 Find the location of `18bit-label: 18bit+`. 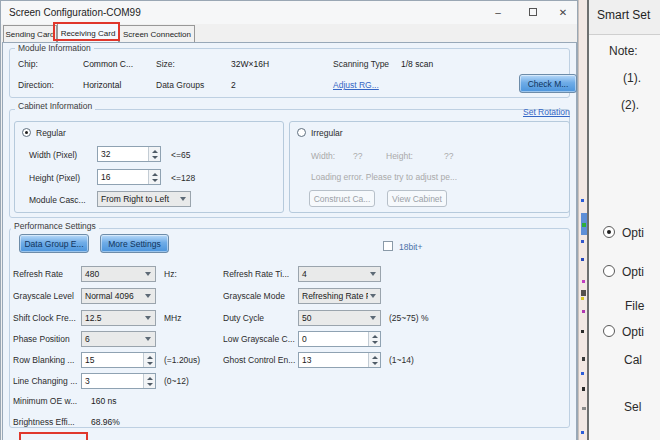

18bit-label: 18bit+ is located at coordinates (410, 247).